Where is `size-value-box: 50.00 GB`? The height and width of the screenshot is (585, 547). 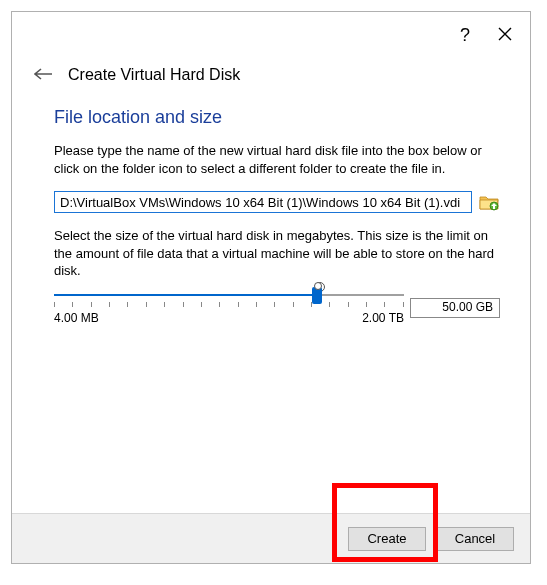 size-value-box: 50.00 GB is located at coordinates (455, 308).